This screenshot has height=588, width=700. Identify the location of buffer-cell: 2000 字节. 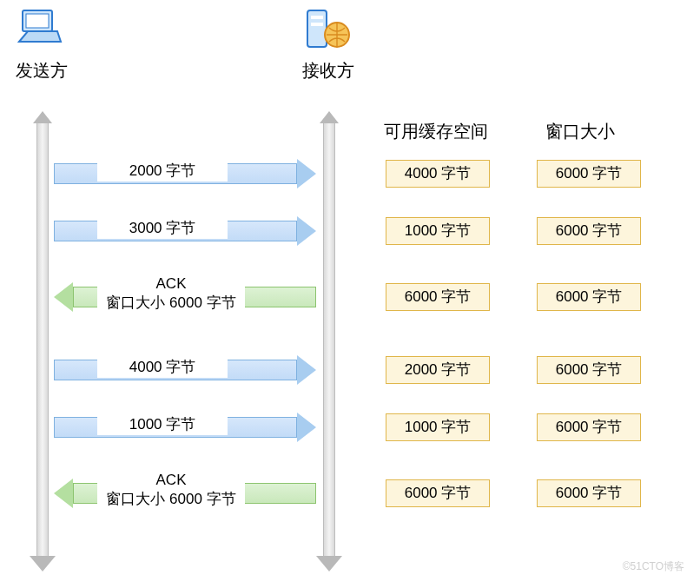
(438, 370).